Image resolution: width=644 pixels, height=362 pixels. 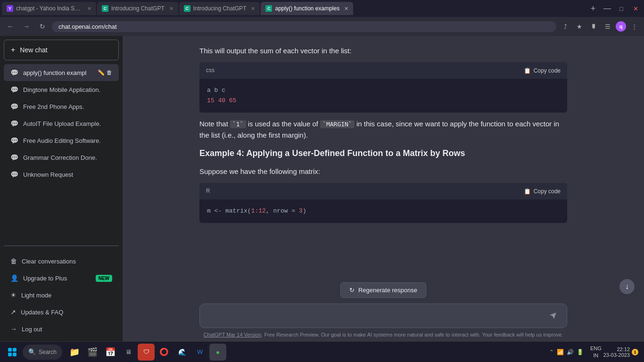 I want to click on code-content-css: a b c 15 40 65, so click(x=383, y=96).